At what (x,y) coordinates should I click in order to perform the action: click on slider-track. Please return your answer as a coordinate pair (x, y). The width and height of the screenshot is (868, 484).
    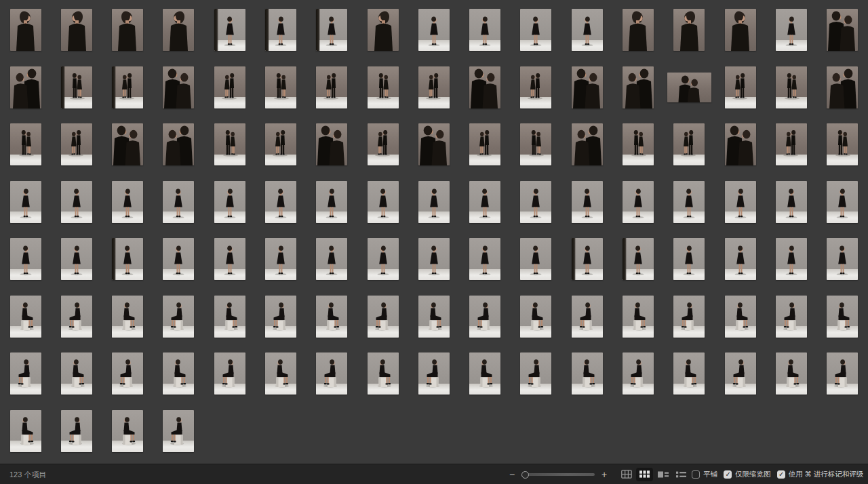
    Looking at the image, I should click on (561, 475).